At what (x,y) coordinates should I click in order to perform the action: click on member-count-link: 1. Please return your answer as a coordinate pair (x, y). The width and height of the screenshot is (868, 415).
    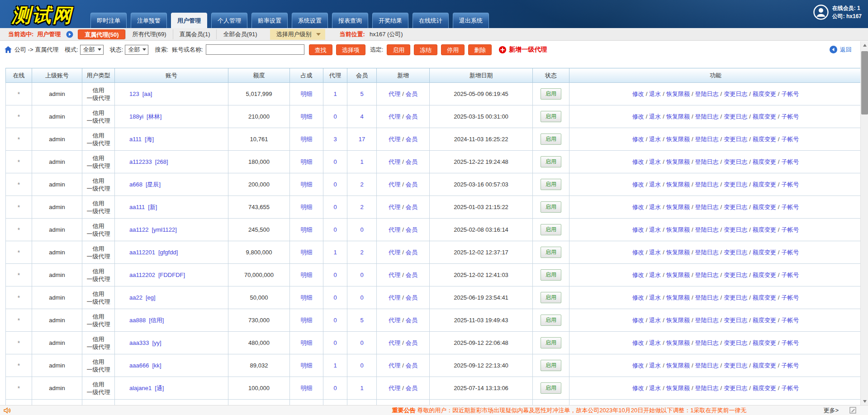
    Looking at the image, I should click on (362, 388).